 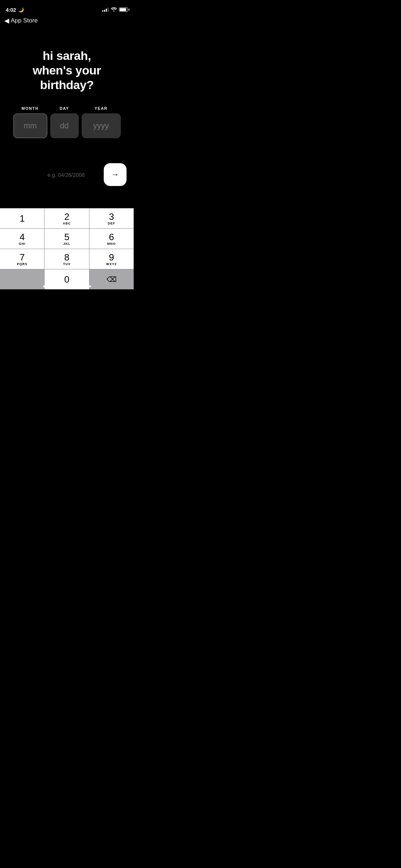 What do you see at coordinates (67, 86) in the screenshot?
I see `main-content: hi sarah, when's your birthday? MONTH DA…` at bounding box center [67, 86].